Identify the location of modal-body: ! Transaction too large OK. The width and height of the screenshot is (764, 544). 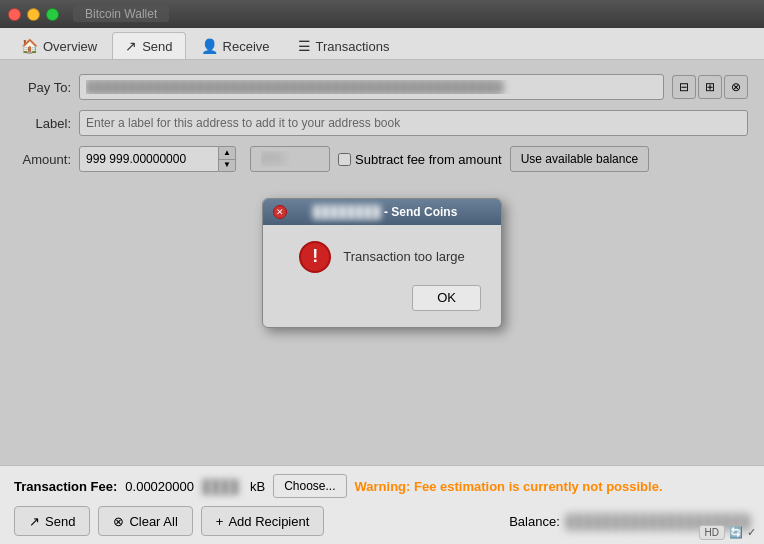
(382, 276).